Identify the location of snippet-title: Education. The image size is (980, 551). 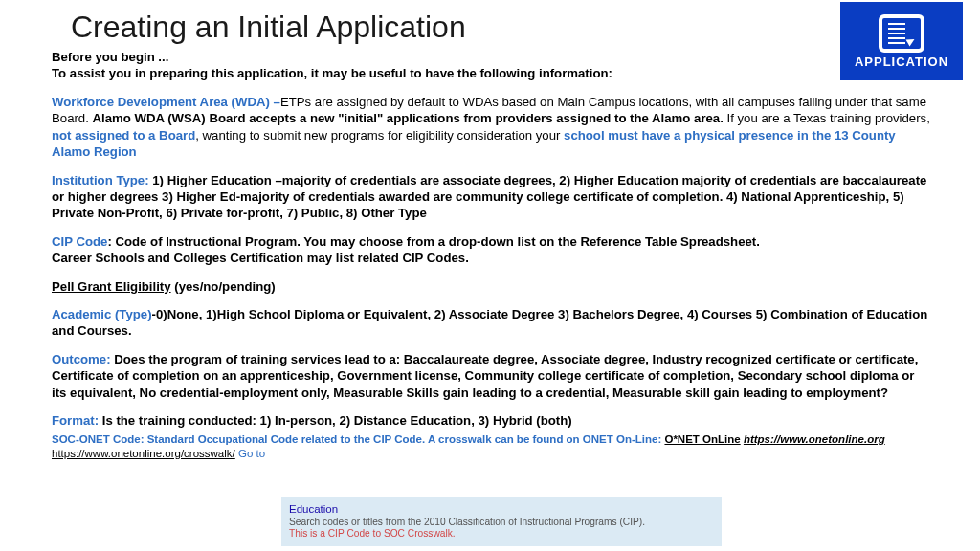
(501, 509).